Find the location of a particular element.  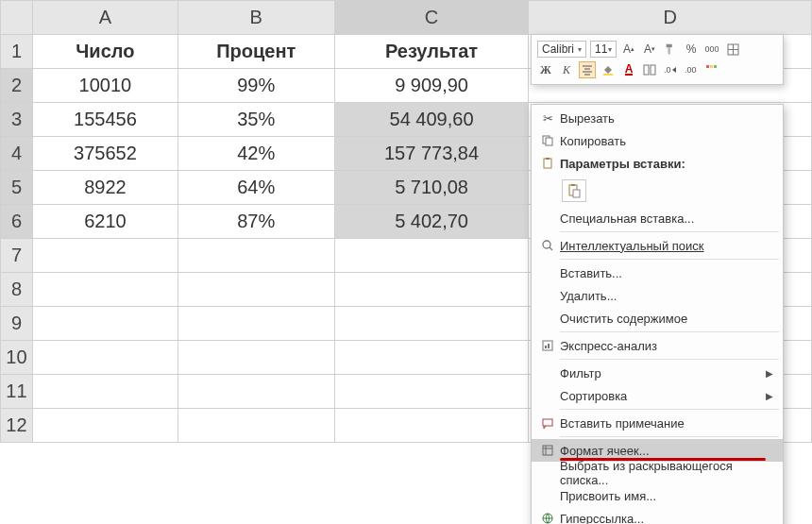

format-painter-icon is located at coordinates (670, 49).